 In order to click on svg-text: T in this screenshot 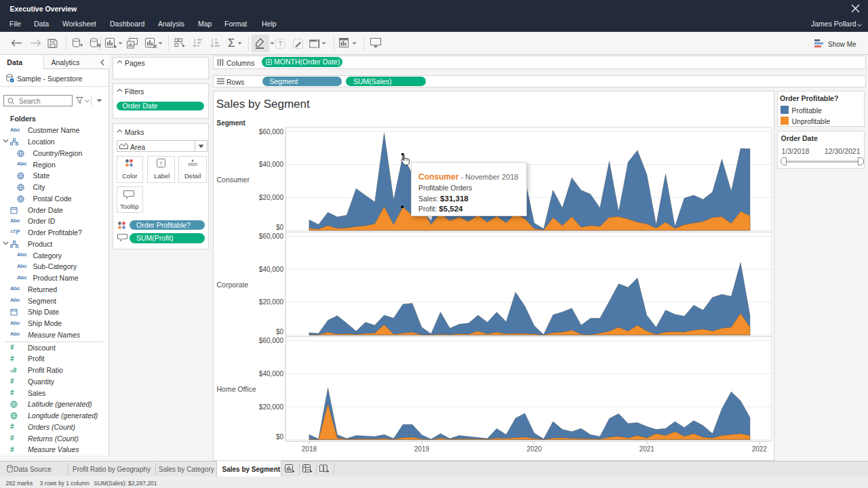, I will do `click(161, 164)`.